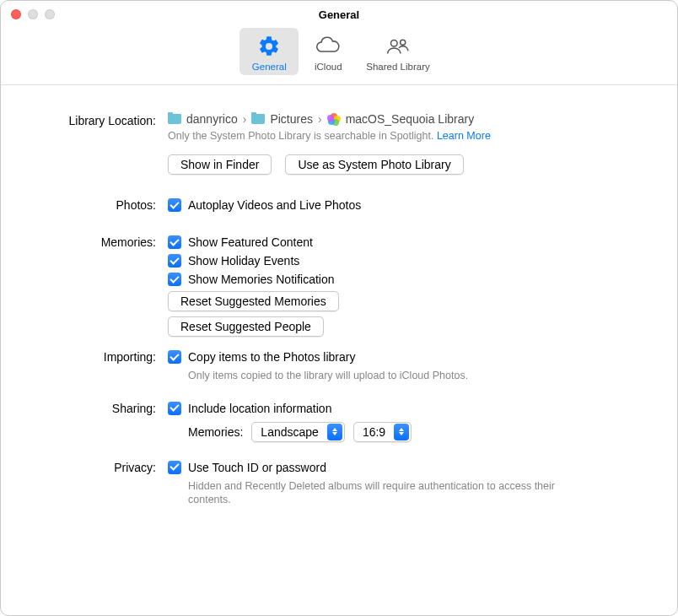  I want to click on tab-general: General, so click(269, 51).